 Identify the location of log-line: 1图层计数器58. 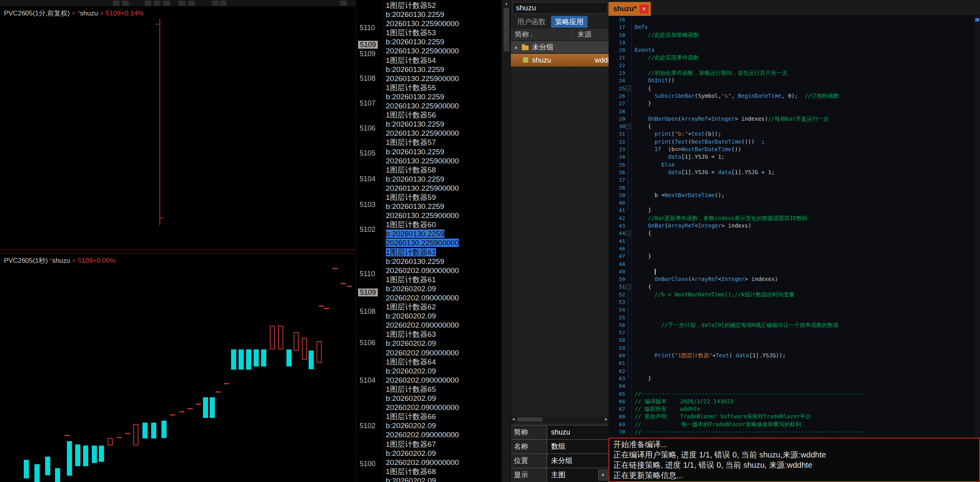
(443, 170).